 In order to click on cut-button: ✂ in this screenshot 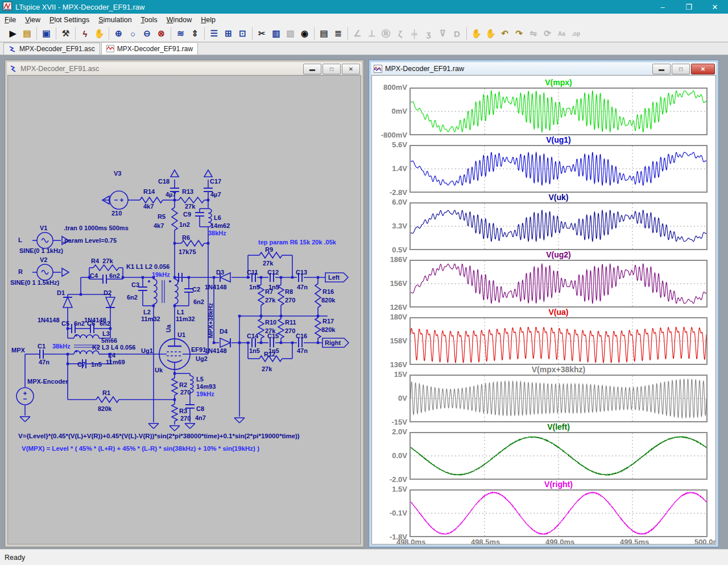, I will do `click(262, 34)`.